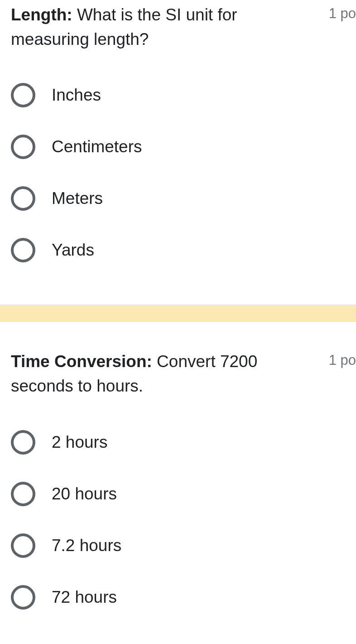 This screenshot has width=356, height=644. What do you see at coordinates (170, 27) in the screenshot?
I see `question-title: Length: What is the SI unit for measurin…` at bounding box center [170, 27].